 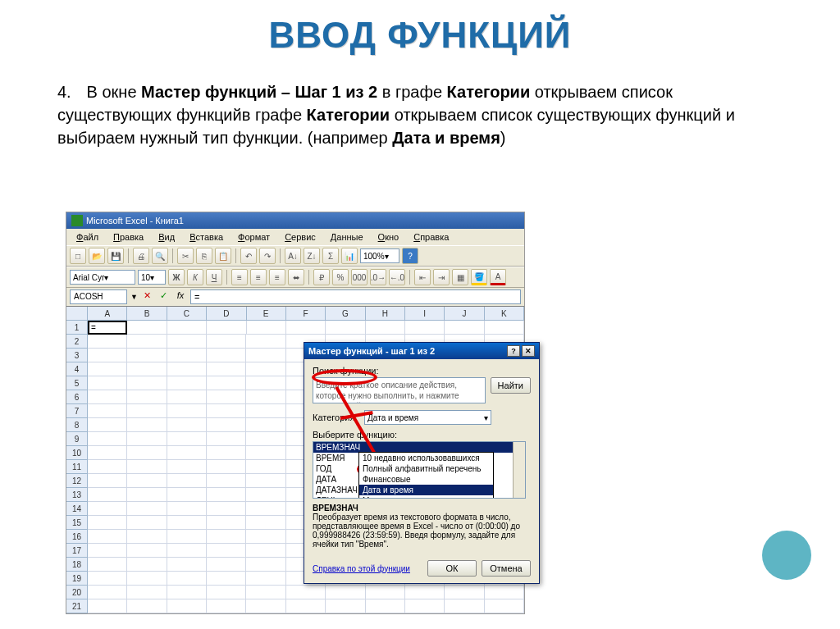 What do you see at coordinates (267, 313) in the screenshot?
I see `col-header: E` at bounding box center [267, 313].